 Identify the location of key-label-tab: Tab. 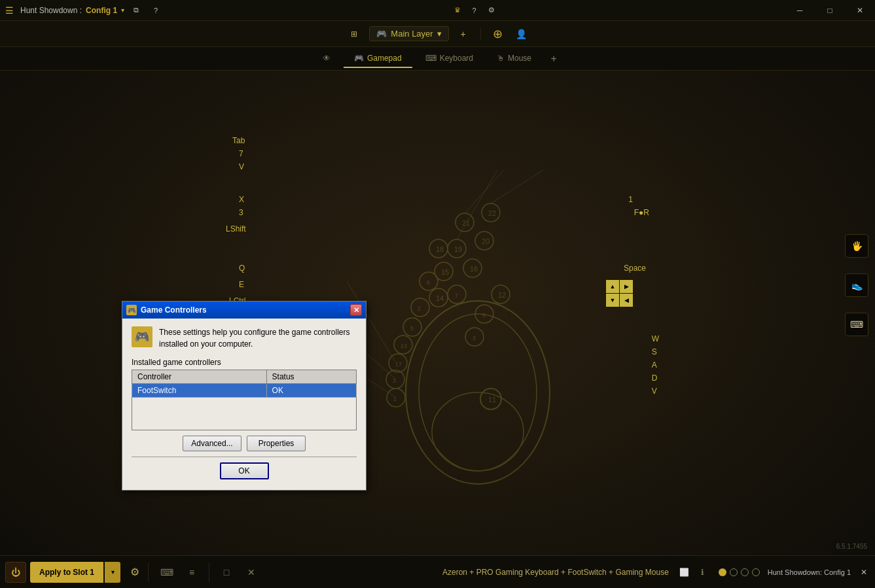
(238, 141).